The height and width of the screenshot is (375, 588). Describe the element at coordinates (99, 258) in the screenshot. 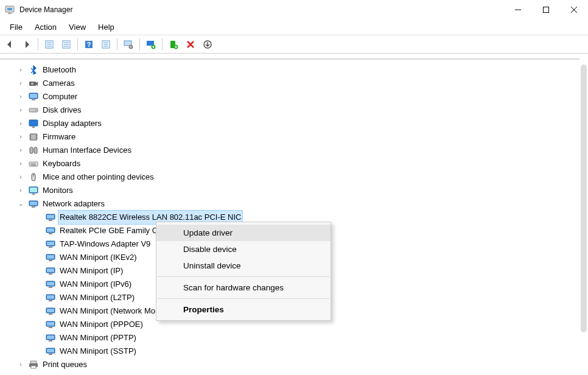

I see `tree-item-label: WAN Miniport (IKEv2)` at that location.